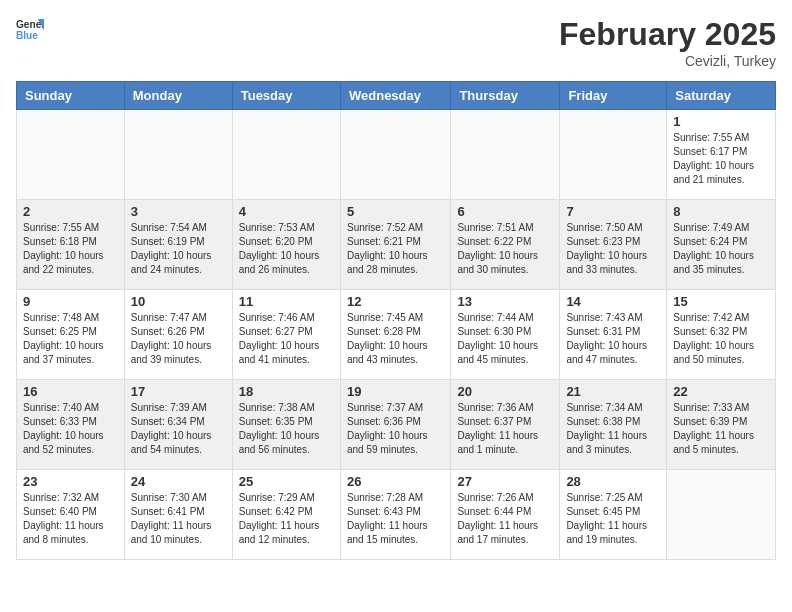 The height and width of the screenshot is (612, 792). Describe the element at coordinates (178, 96) in the screenshot. I see `weekday-header-monday: Monday` at that location.